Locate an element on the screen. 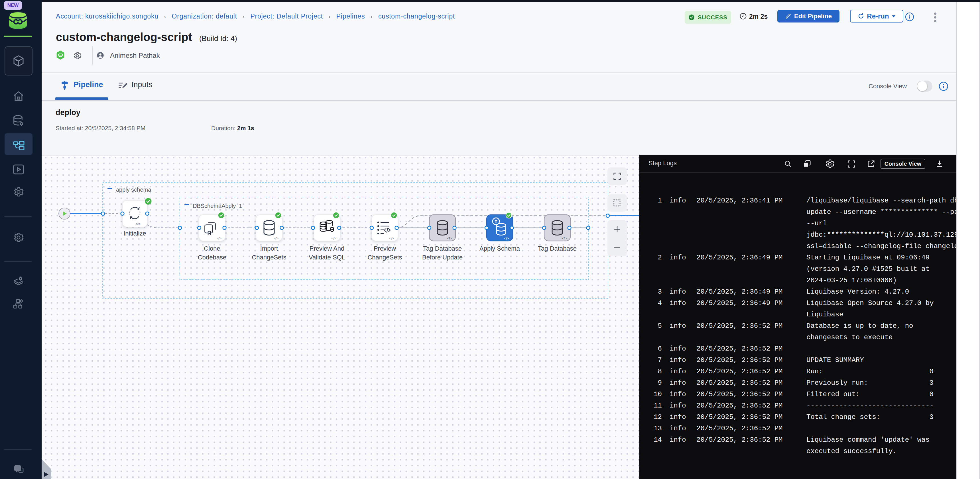 This screenshot has width=980, height=479. svg-text: Validate SQL is located at coordinates (327, 257).